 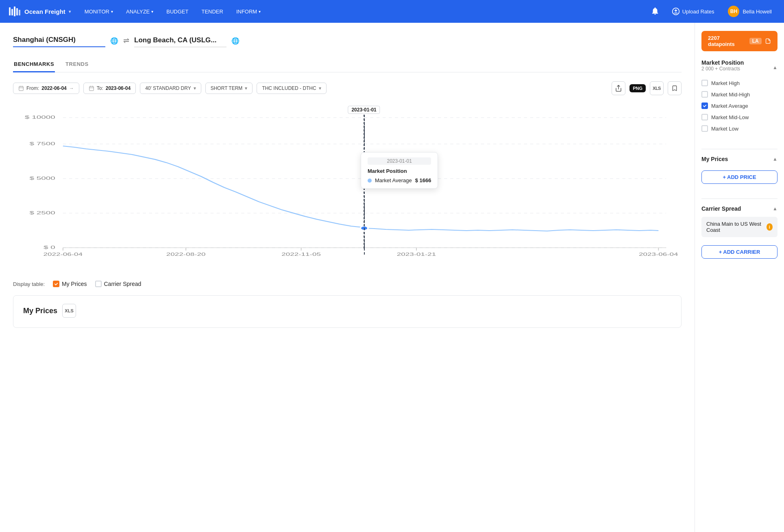 I want to click on my-prices-title: My Prices, so click(x=40, y=311).